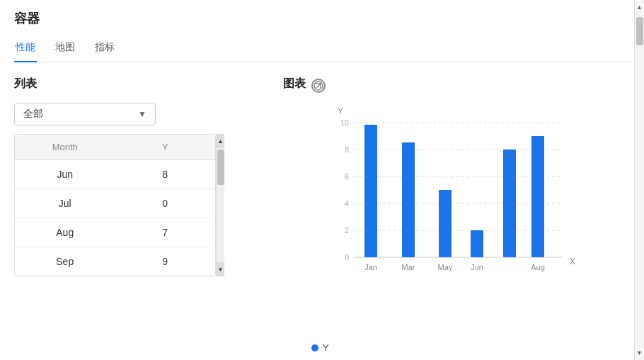 The height and width of the screenshot is (360, 644). Describe the element at coordinates (573, 261) in the screenshot. I see `svg-text: X` at that location.